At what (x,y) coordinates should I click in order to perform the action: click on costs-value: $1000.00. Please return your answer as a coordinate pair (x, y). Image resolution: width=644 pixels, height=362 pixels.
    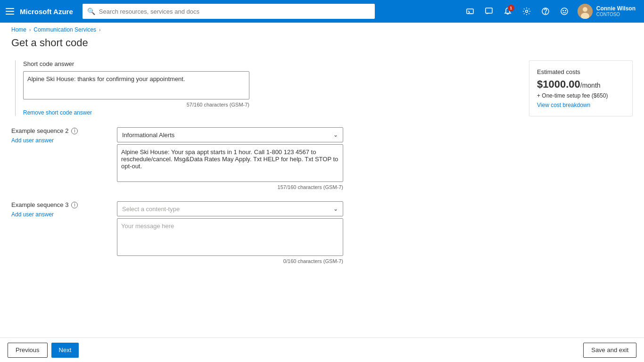
    Looking at the image, I should click on (559, 84).